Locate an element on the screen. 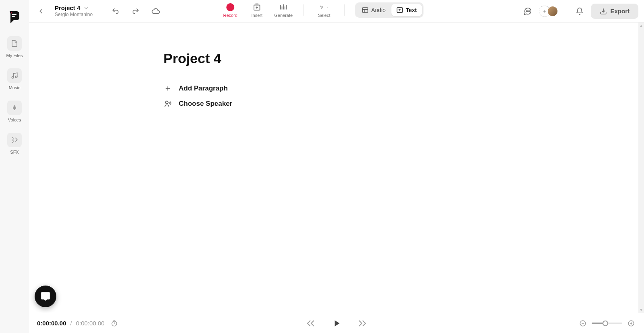 The width and height of the screenshot is (644, 333). undo-icon is located at coordinates (116, 11).